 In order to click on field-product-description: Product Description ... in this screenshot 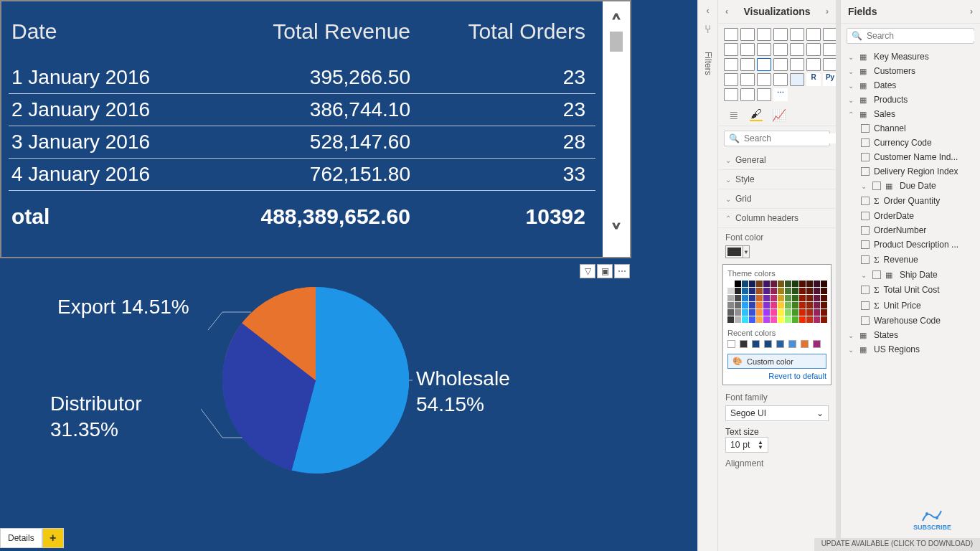, I will do `click(910, 245)`.